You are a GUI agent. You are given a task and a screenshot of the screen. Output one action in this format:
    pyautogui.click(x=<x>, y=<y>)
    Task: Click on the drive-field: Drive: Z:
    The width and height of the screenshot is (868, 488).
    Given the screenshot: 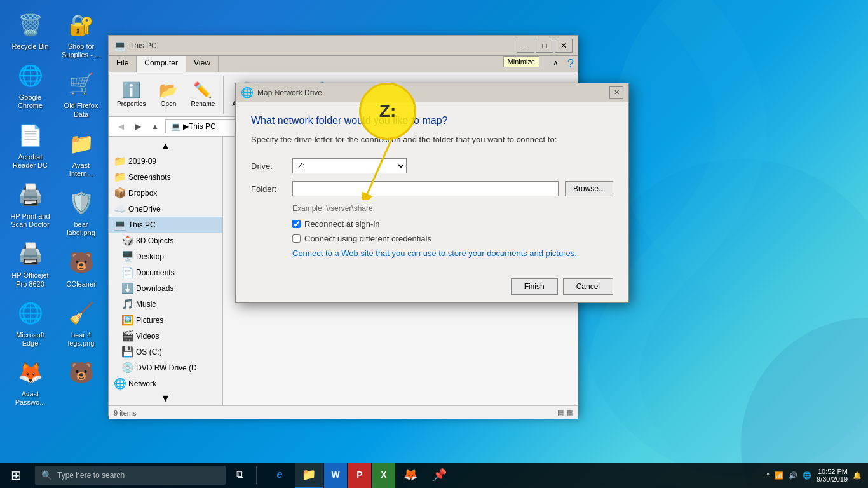 What is the action you would take?
    pyautogui.click(x=432, y=166)
    